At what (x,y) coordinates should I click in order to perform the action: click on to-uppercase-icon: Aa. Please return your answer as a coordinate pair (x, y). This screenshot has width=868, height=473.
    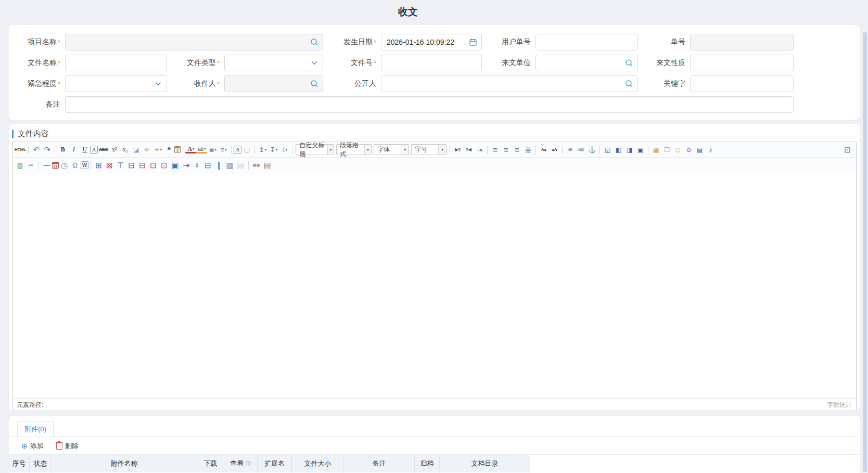
    Looking at the image, I should click on (543, 150).